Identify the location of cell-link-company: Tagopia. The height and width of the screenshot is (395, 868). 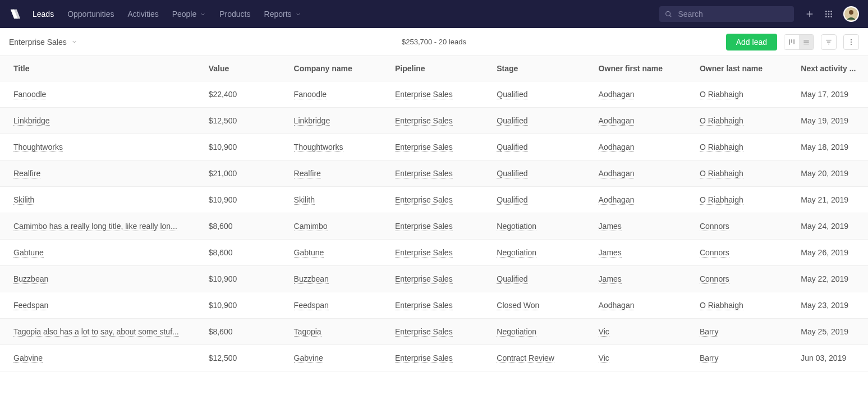
(307, 332).